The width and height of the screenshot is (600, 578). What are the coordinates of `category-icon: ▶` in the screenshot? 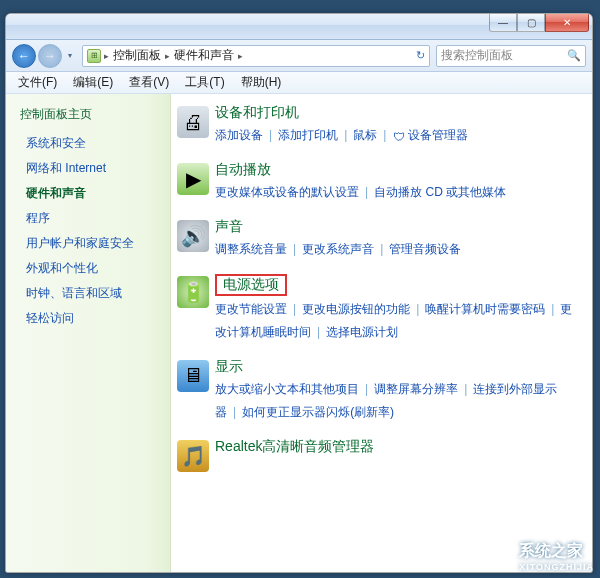 It's located at (193, 179).